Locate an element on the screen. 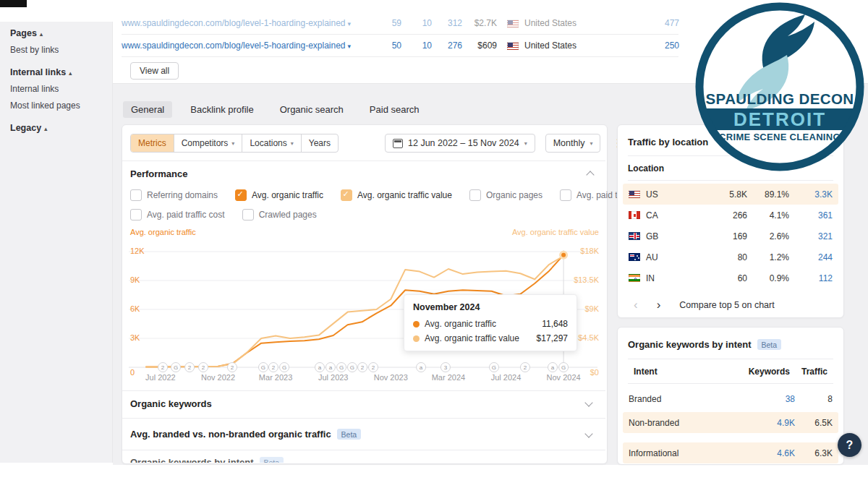  tab-general: General is located at coordinates (148, 110).